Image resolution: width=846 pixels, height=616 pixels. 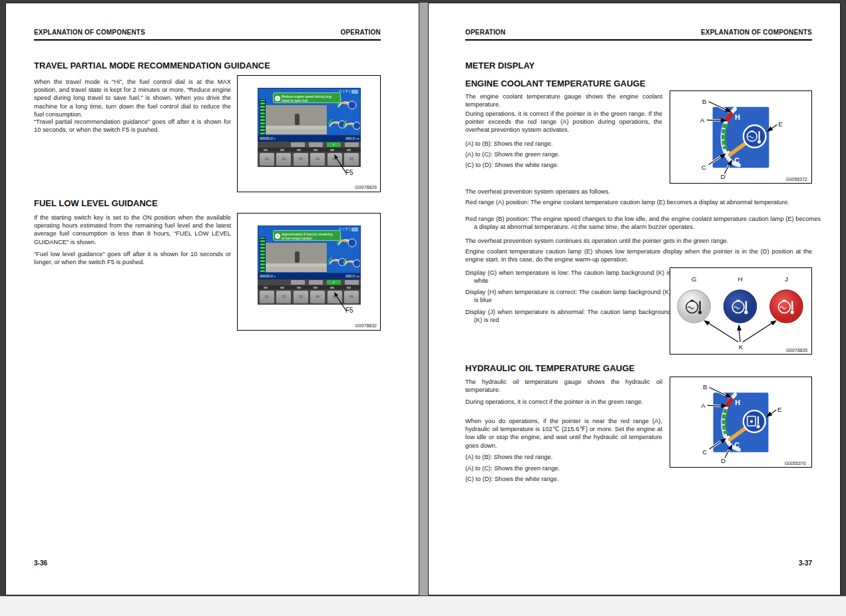 I want to click on hydraulic-paragraph-3: When you do operations, if the pointer i…, so click(x=564, y=434).